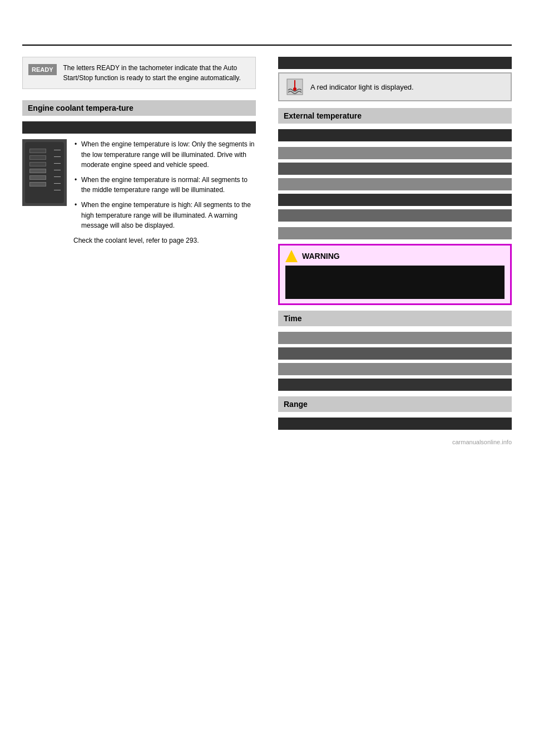  I want to click on coolant-section: Engine coolant tempera-ture, so click(139, 173).